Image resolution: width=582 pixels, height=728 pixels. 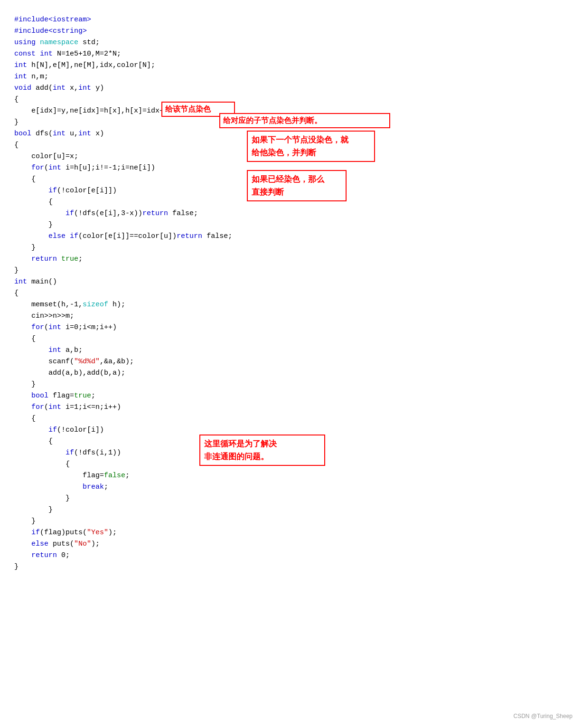 I want to click on code-line-32: add(a,b),add(b,a);, so click(x=291, y=373).